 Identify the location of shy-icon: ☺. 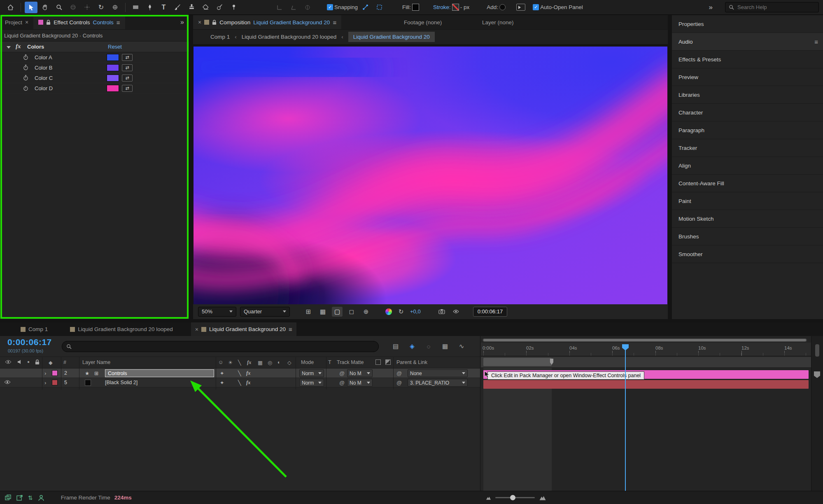
(221, 362).